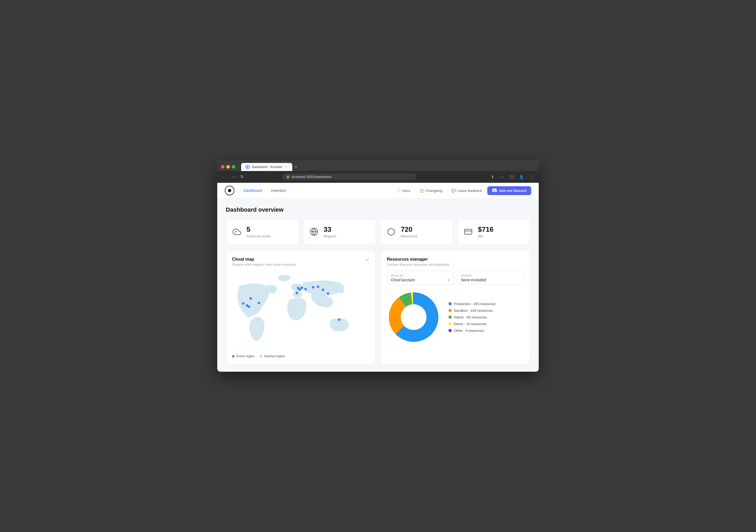 The height and width of the screenshot is (532, 756). Describe the element at coordinates (264, 265) in the screenshot. I see `cloud-map-subtitle: Analyze which regions have active resour…` at that location.